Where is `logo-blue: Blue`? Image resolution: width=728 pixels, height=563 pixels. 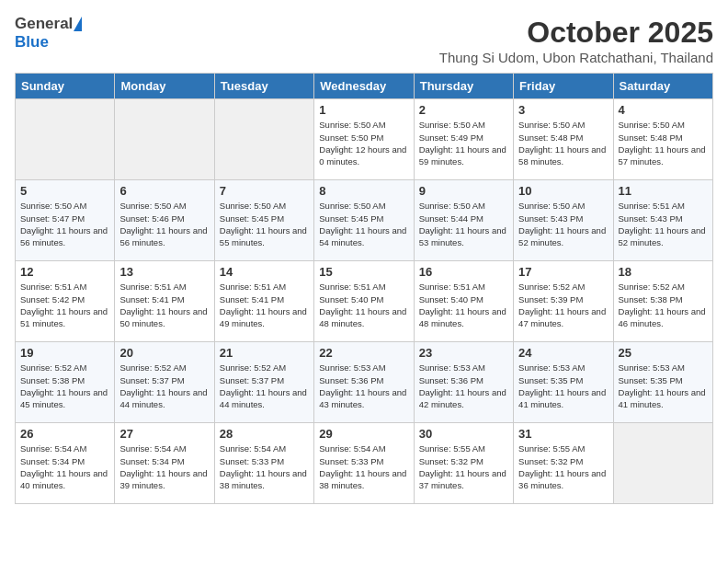
logo-blue: Blue is located at coordinates (31, 42).